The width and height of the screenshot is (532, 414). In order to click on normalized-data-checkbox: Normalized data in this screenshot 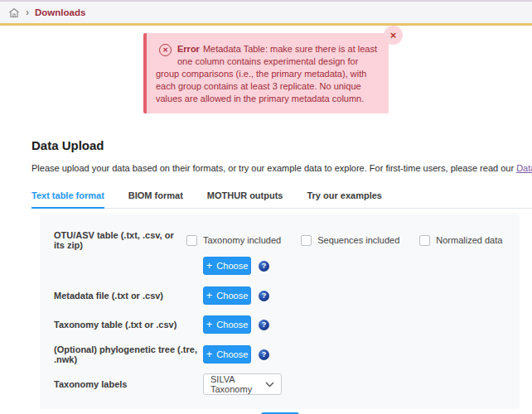, I will do `click(461, 240)`.